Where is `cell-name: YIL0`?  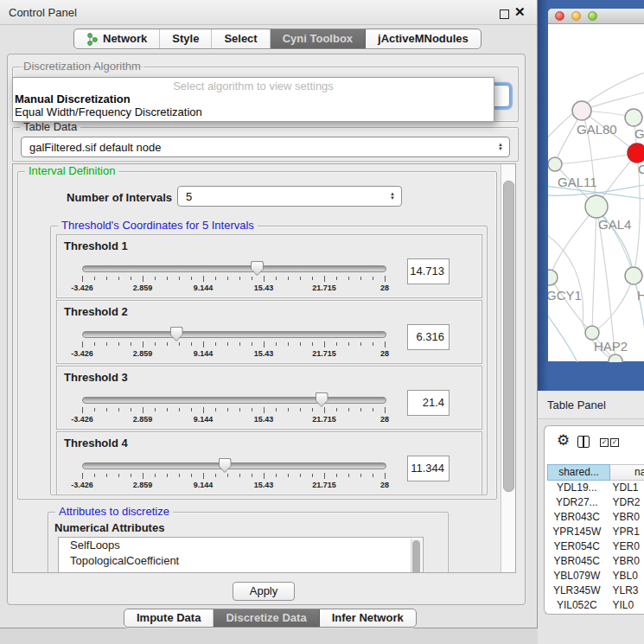
cell-name: YIL0 is located at coordinates (625, 605).